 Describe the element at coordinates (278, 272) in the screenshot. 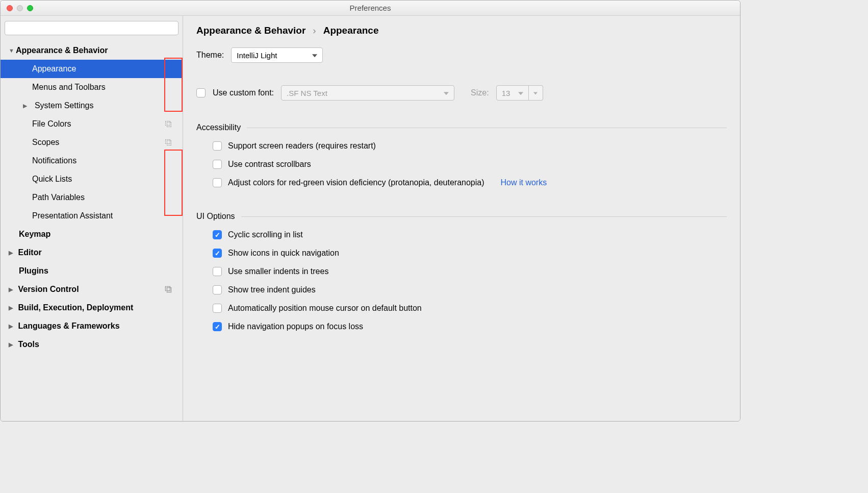

I see `option-label: Use smaller indents in trees` at that location.